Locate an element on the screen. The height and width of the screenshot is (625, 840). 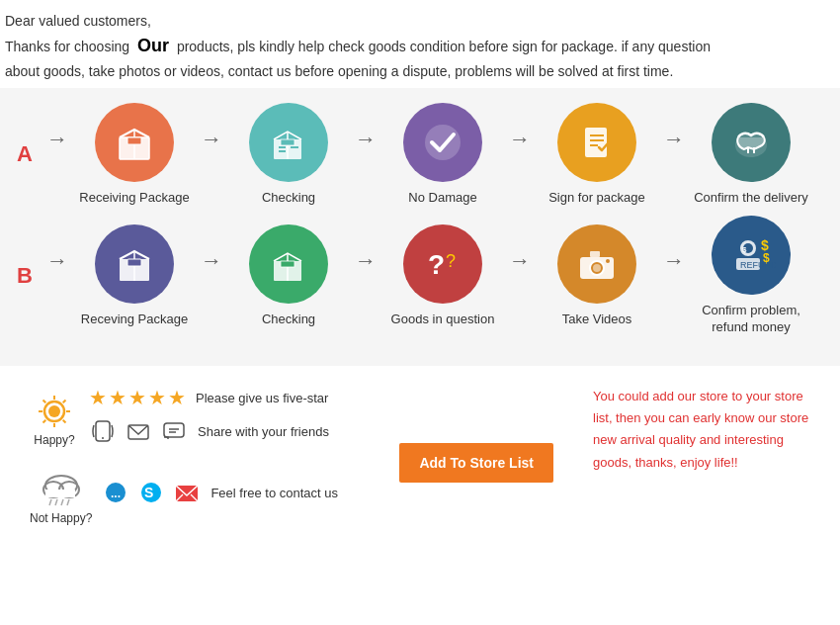
refund-icon: $ REFUND $ $ is located at coordinates (751, 255).